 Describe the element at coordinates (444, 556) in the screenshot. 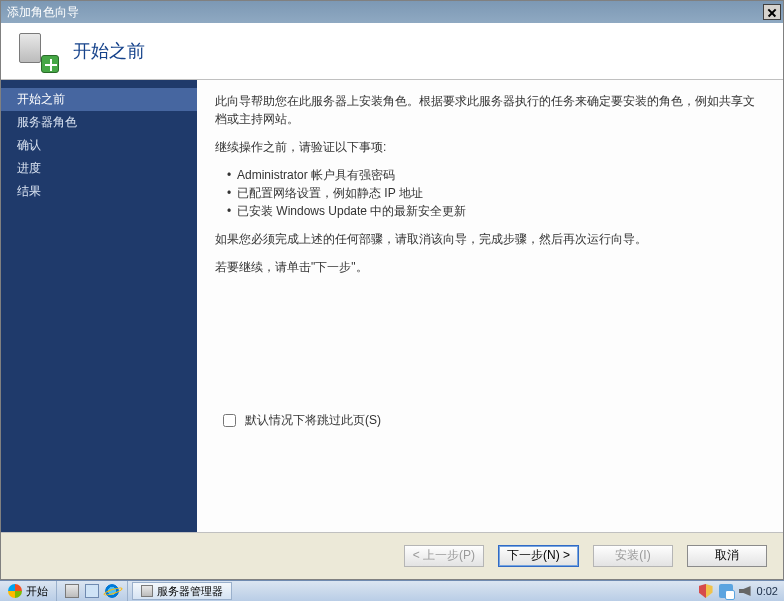

I see `prev-button: < 上一步(P)` at that location.